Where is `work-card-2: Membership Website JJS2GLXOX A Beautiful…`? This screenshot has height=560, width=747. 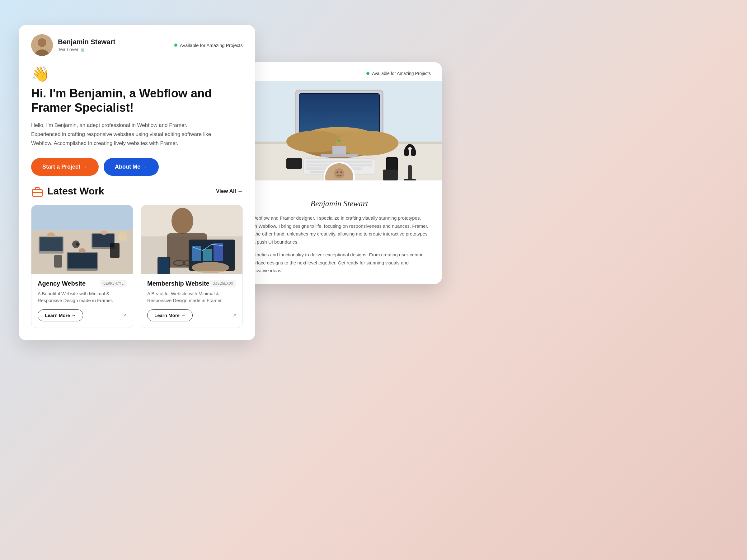
work-card-2: Membership Website JJS2GLXOX A Beautiful… is located at coordinates (192, 266).